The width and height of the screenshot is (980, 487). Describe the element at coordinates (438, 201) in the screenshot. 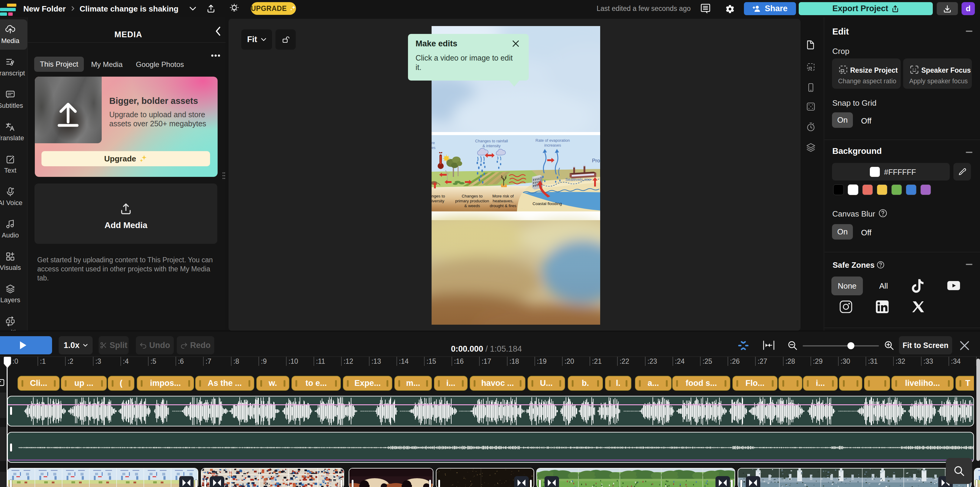

I see `svg-text: iversity` at that location.